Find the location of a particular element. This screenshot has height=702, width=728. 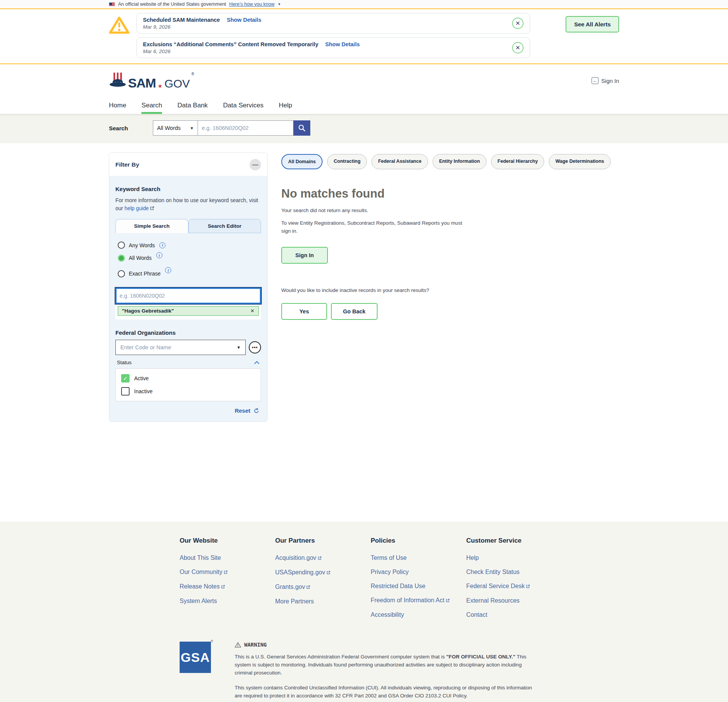

all-words-radio is located at coordinates (122, 258).